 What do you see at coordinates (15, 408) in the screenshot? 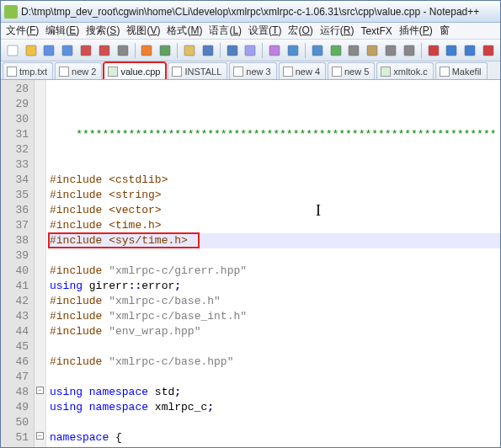
I see `line-number: 49` at bounding box center [15, 408].